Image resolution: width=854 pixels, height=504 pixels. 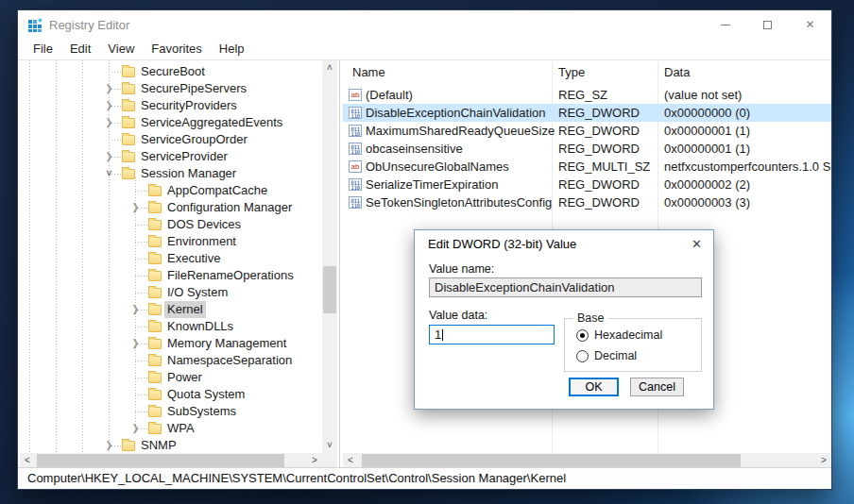 What do you see at coordinates (171, 259) in the screenshot?
I see `tree-item: Executive` at bounding box center [171, 259].